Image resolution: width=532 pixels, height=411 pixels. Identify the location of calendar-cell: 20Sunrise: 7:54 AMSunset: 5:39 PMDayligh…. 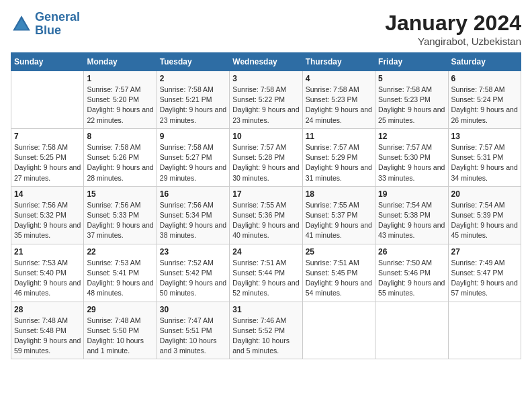
(484, 215).